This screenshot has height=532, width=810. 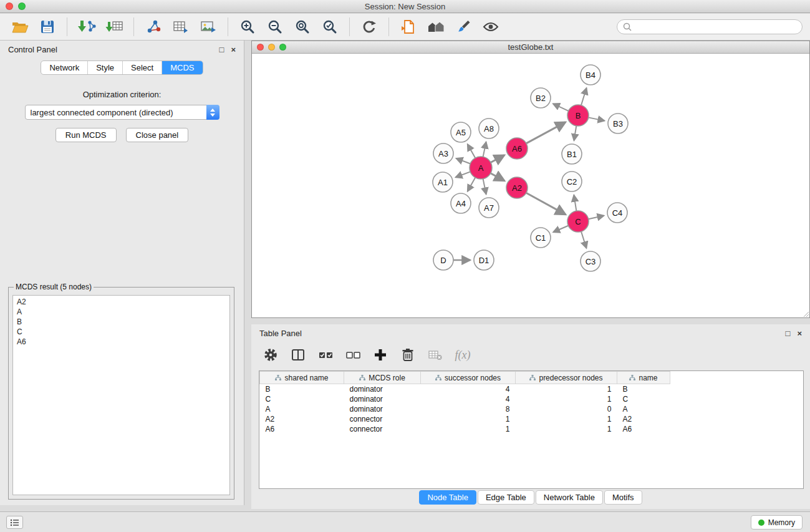 I want to click on table-cell: 0, so click(x=566, y=409).